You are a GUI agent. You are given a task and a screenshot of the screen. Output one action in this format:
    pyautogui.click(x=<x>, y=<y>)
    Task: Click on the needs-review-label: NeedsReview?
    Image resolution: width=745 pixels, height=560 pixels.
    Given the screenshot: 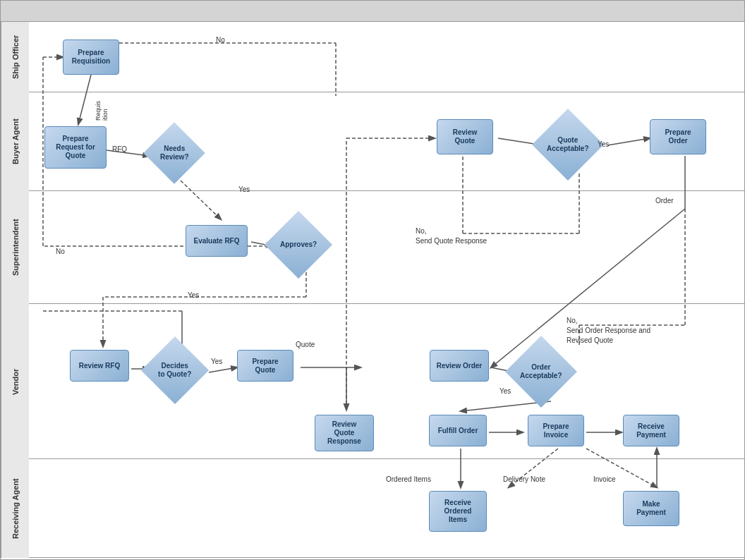 What is the action you would take?
    pyautogui.click(x=175, y=153)
    